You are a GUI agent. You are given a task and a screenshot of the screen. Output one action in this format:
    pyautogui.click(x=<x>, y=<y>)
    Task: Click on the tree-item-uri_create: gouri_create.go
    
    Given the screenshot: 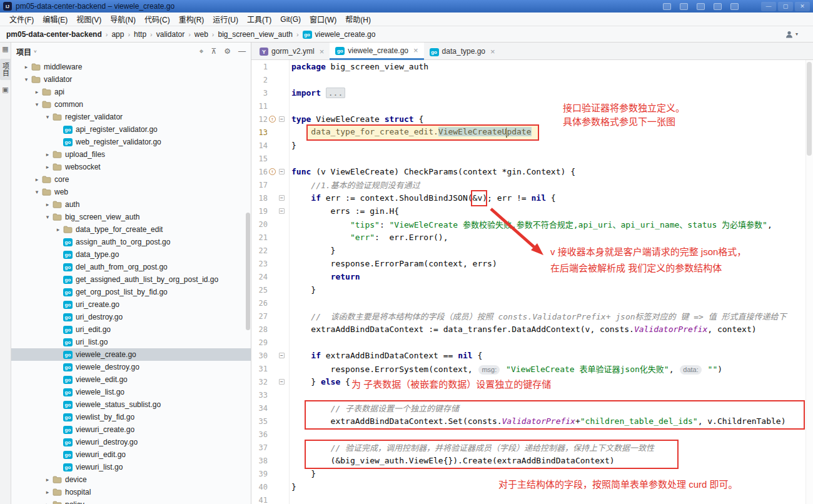 What is the action you would take?
    pyautogui.click(x=131, y=305)
    